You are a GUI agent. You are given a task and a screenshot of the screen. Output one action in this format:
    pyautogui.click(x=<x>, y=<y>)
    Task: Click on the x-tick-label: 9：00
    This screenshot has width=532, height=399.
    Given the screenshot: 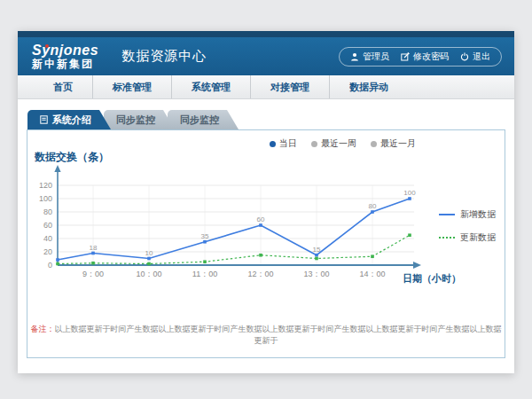 What is the action you would take?
    pyautogui.click(x=93, y=274)
    